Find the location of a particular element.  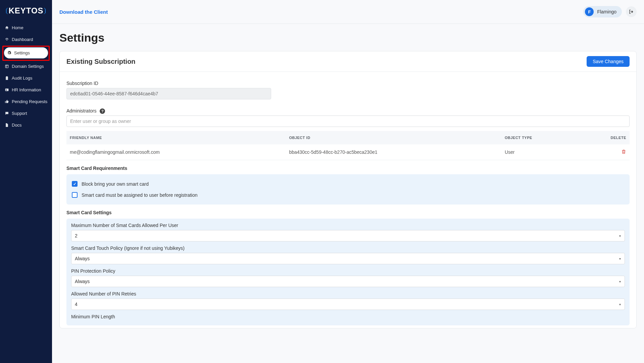

help-icon: ? is located at coordinates (102, 111).